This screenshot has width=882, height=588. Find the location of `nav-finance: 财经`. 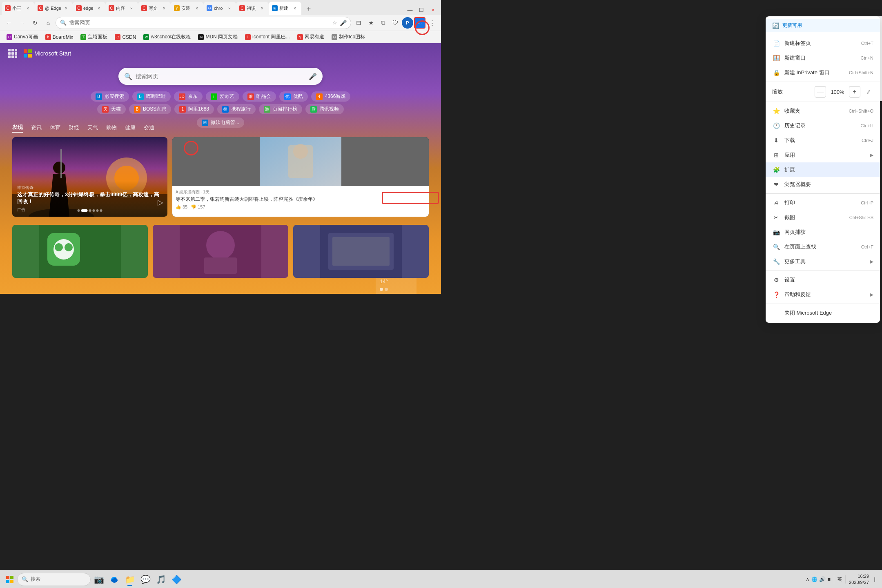

nav-finance: 财经 is located at coordinates (74, 128).